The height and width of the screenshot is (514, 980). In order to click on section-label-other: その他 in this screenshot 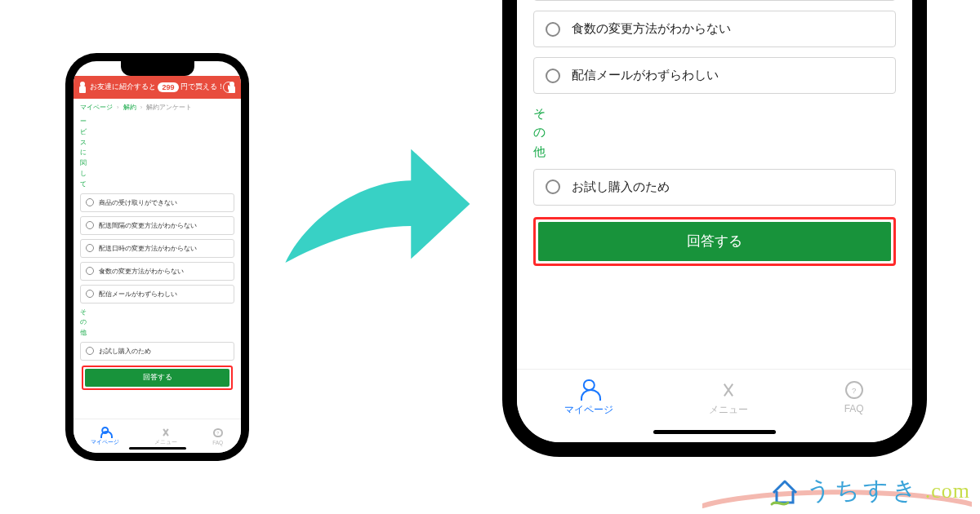, I will do `click(157, 323)`.